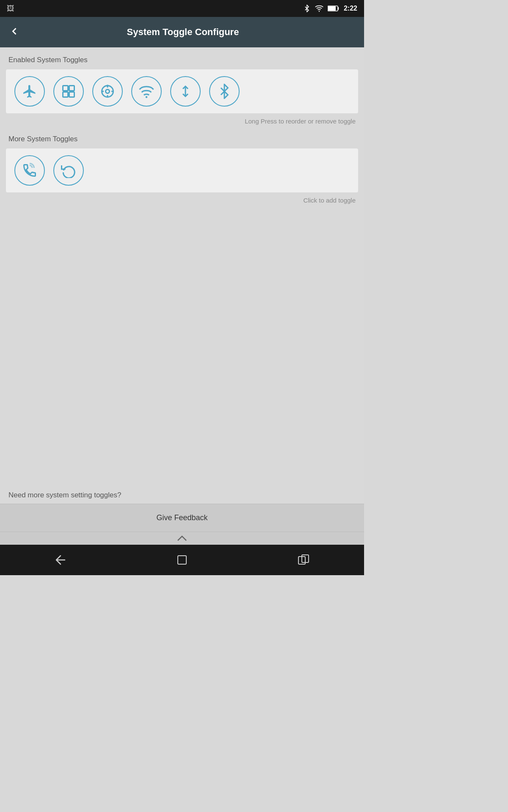  What do you see at coordinates (146, 91) in the screenshot?
I see `wifi-toggle` at bounding box center [146, 91].